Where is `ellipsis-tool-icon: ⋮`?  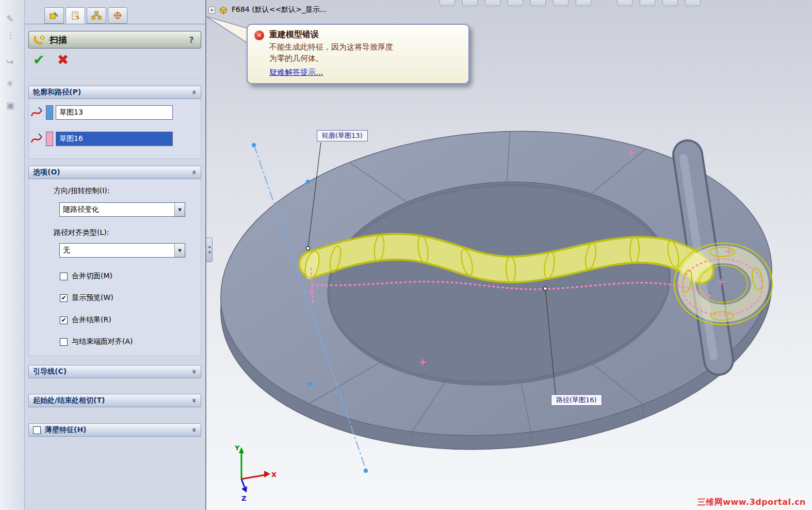
ellipsis-tool-icon: ⋮ is located at coordinates (10, 35).